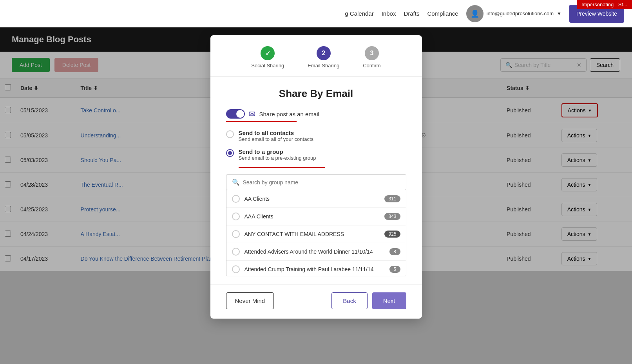  I want to click on step-email-sharing: 2 Email Sharing, so click(324, 57).